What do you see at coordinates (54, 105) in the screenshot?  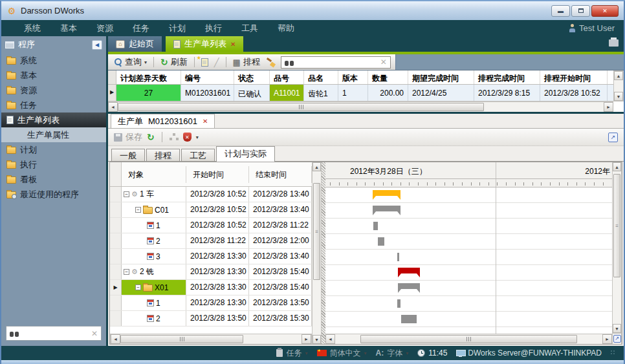 I see `sidebar-item-3: 任务` at bounding box center [54, 105].